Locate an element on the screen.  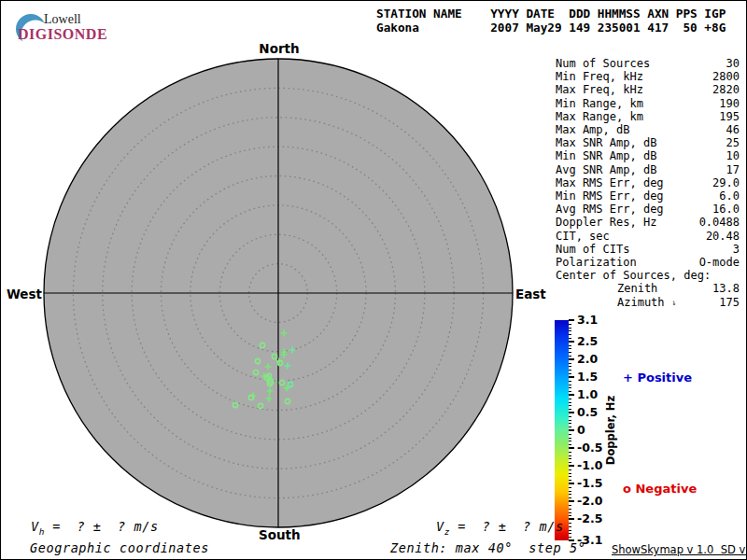
azimuth-direction-icon: ↑ is located at coordinates (674, 302).